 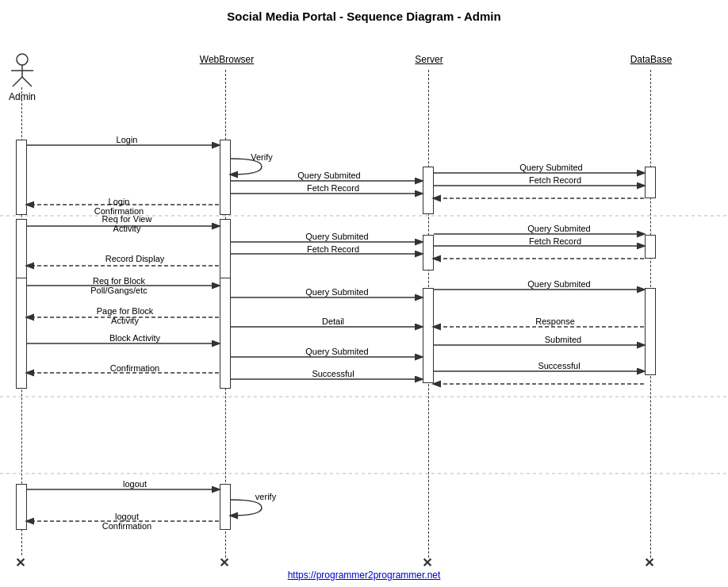 What do you see at coordinates (364, 11) in the screenshot?
I see `diagram-title: Social Media Portal - Sequence Diagram -…` at bounding box center [364, 11].